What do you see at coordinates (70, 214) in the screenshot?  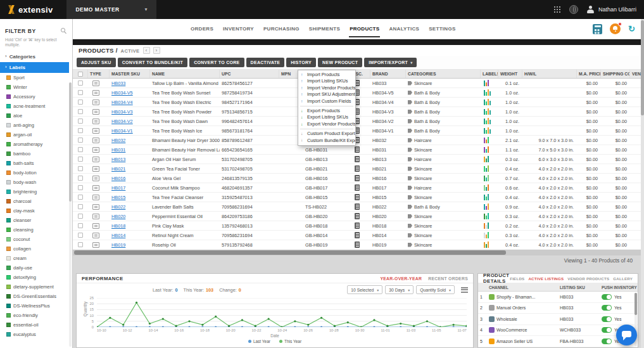 I see `sidebar-scrollbar` at bounding box center [70, 214].